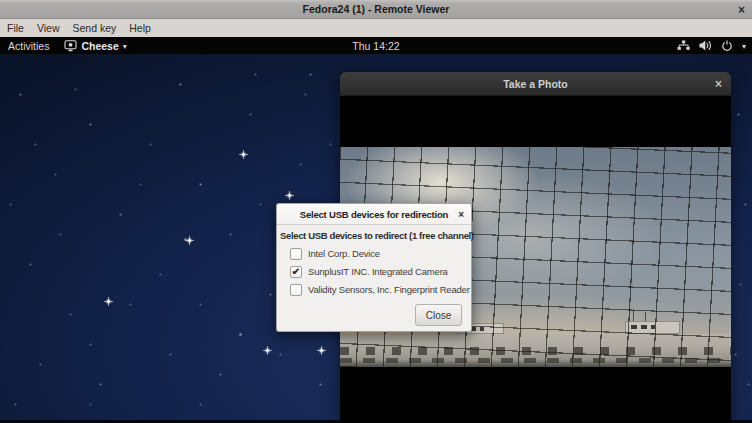  Describe the element at coordinates (536, 84) in the screenshot. I see `photo-window-title: Take a Photo` at that location.